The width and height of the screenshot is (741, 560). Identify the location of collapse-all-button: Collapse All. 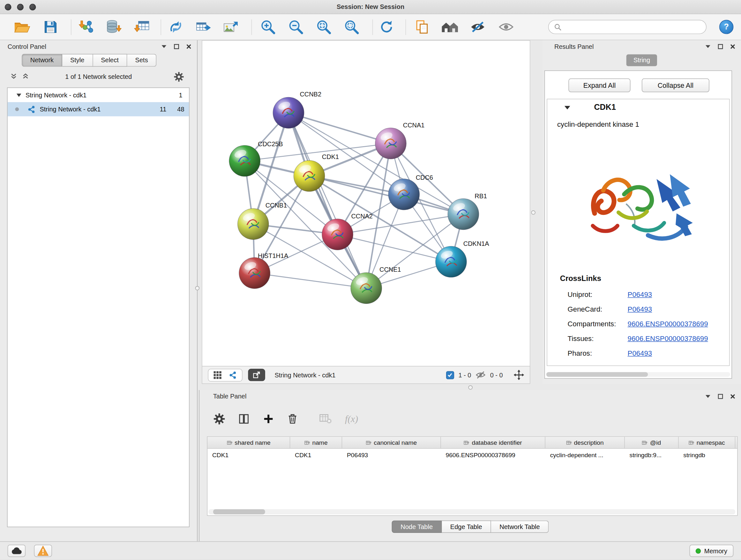
(676, 85).